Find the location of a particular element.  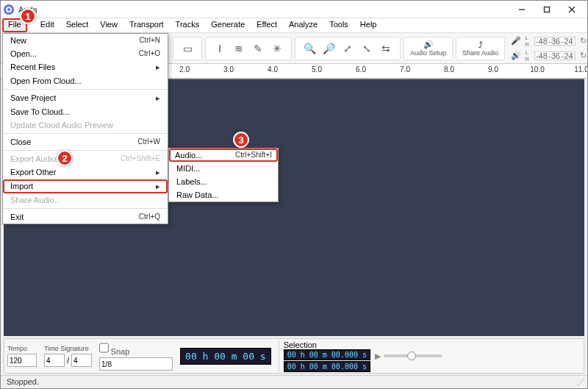

menu-select: Select is located at coordinates (78, 25).